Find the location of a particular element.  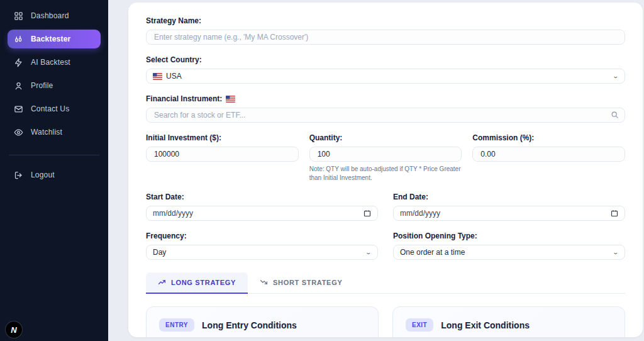

position-opening-type-field: Position Opening Type: One order at a ti… is located at coordinates (509, 245).